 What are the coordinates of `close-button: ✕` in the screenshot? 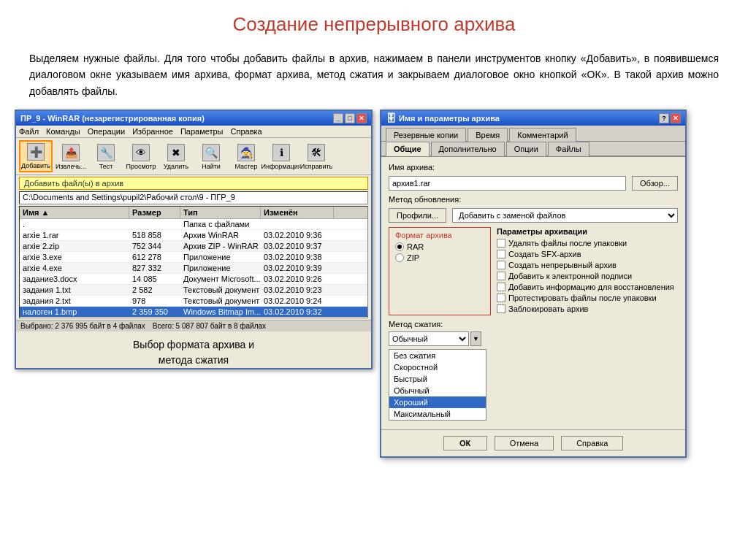 It's located at (362, 118).